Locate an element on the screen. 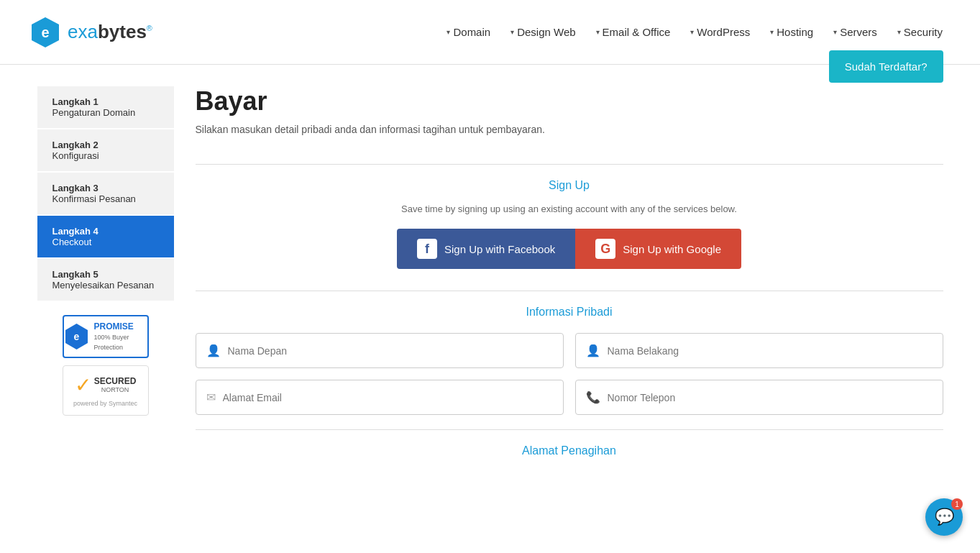  google-signup-button: G Sign Up with Google is located at coordinates (659, 249).